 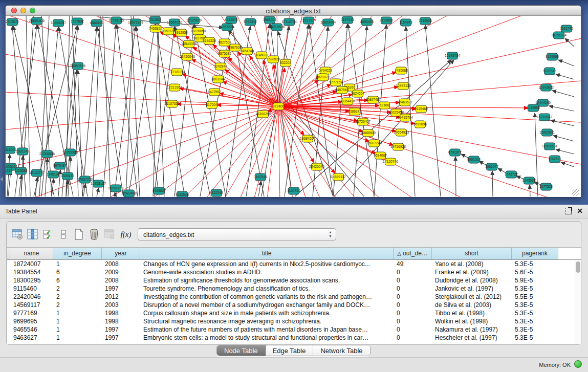 What do you see at coordinates (121, 321) in the screenshot?
I see `table-cell: 1998` at bounding box center [121, 321].